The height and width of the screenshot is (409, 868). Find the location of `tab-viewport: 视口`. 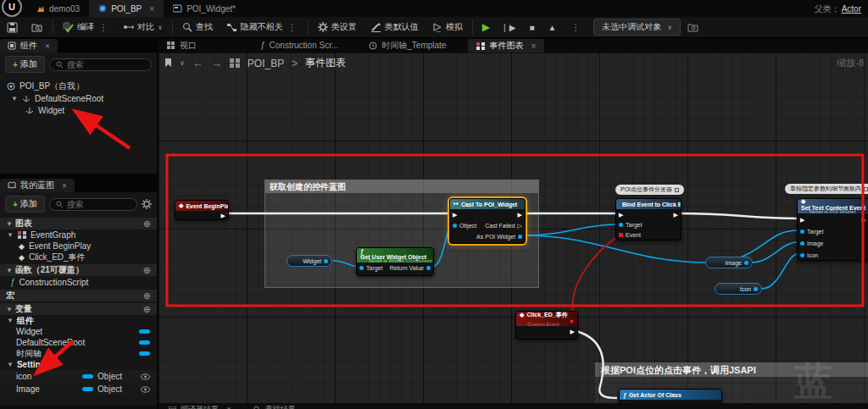

tab-viewport: 视口 is located at coordinates (181, 46).